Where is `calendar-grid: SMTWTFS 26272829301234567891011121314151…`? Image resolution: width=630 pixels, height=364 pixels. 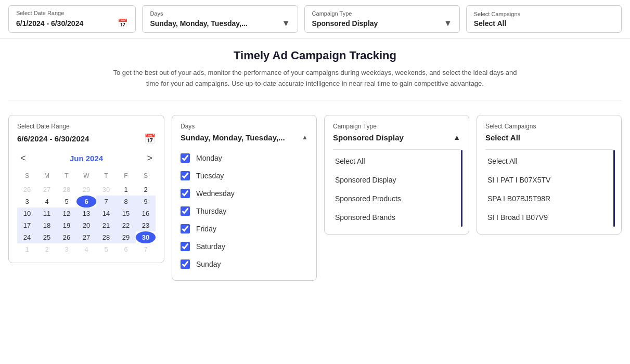 calendar-grid: SMTWTFS 26272829301234567891011121314151… is located at coordinates (86, 213).